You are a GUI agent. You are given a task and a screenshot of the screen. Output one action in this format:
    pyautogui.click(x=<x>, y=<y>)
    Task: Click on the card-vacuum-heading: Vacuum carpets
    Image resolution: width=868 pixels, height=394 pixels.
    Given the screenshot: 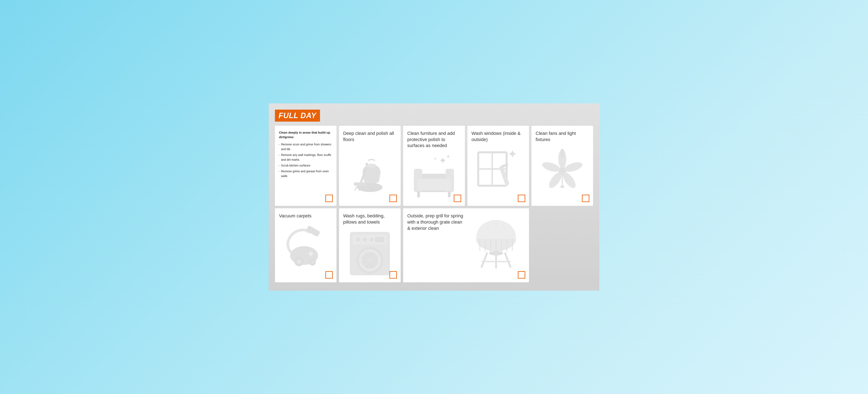 What is the action you would take?
    pyautogui.click(x=306, y=216)
    